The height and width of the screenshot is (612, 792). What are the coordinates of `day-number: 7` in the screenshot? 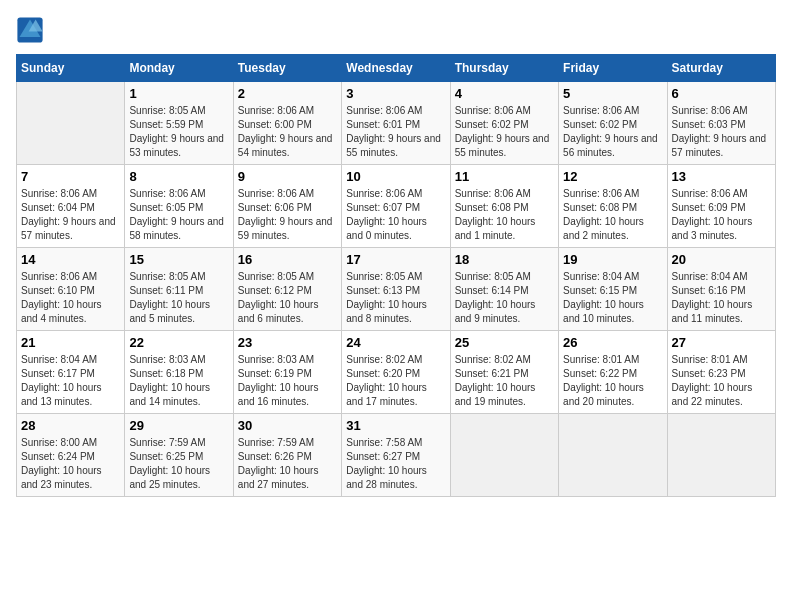 It's located at (70, 176).